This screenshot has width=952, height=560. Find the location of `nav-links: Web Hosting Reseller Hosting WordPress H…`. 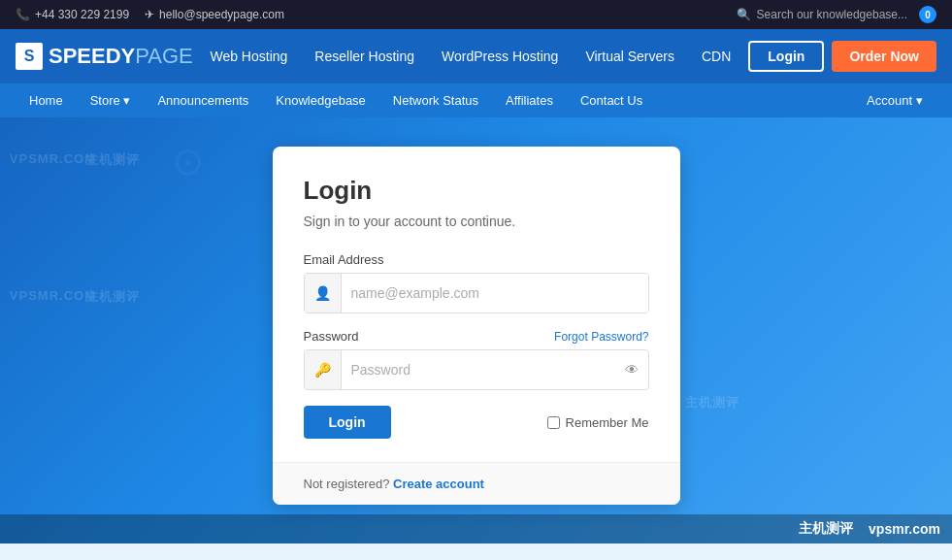

nav-links: Web Hosting Reseller Hosting WordPress H… is located at coordinates (569, 56).